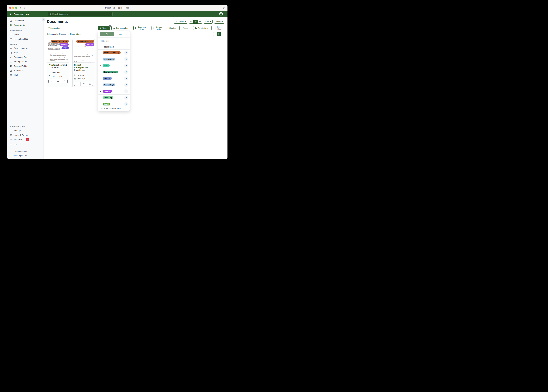  What do you see at coordinates (56, 28) in the screenshot?
I see `title-content-selector-button: Title & content` at bounding box center [56, 28].